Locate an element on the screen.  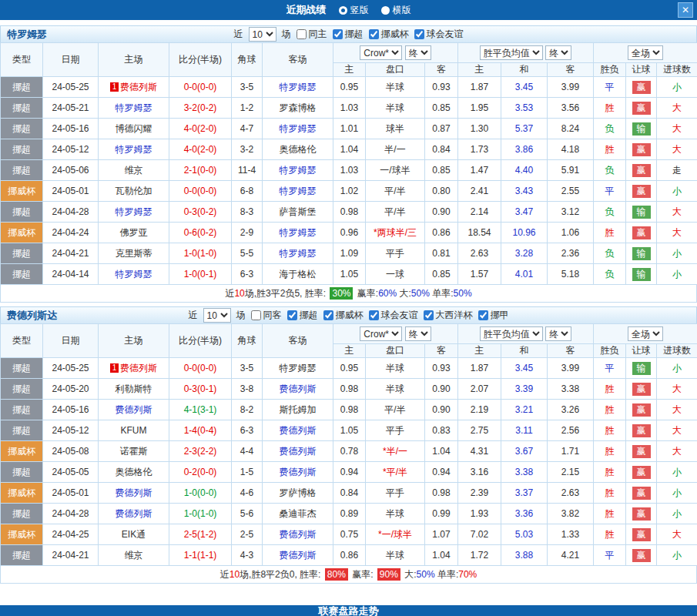
date-cell: 24-05-21 is located at coordinates (71, 108).